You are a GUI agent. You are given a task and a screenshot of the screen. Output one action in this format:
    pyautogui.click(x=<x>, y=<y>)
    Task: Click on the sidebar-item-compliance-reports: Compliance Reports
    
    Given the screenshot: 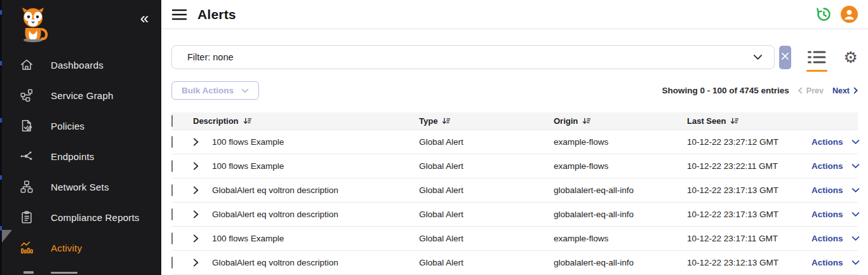 What is the action you would take?
    pyautogui.click(x=81, y=217)
    